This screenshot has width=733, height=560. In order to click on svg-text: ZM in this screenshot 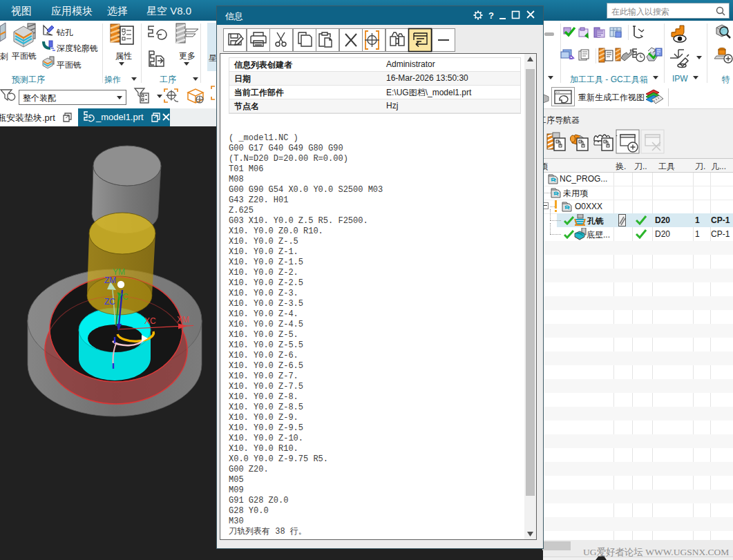, I will do `click(111, 280)`.